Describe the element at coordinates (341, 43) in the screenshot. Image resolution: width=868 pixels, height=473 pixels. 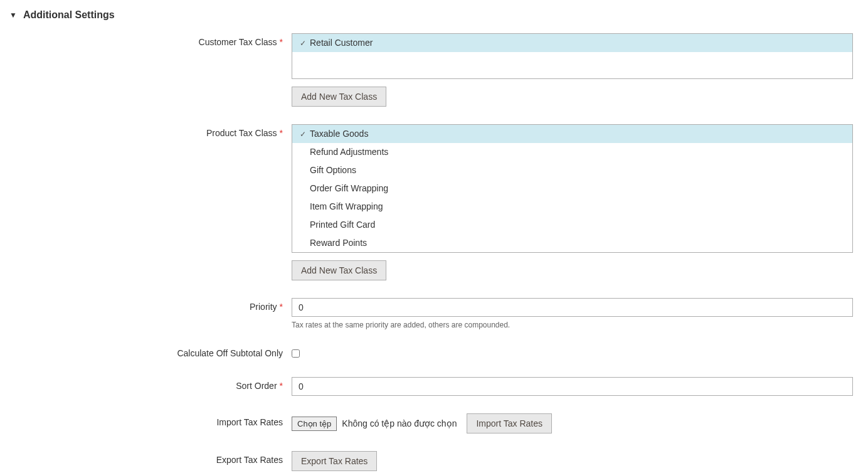
I see `option-label: Retail Customer` at that location.